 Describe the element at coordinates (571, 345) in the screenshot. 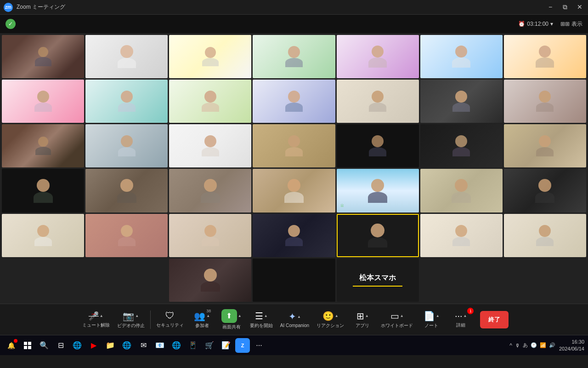

I see `system-clock: 16:30 2024/06/14` at that location.